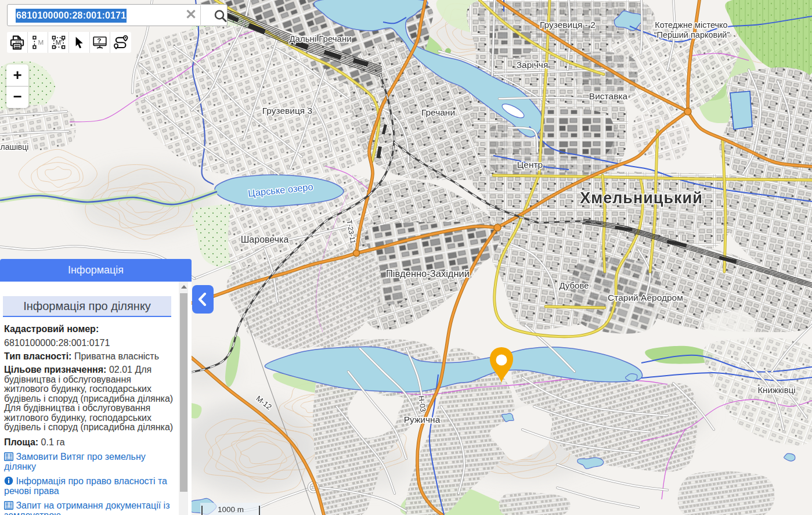 Image resolution: width=812 pixels, height=515 pixels. What do you see at coordinates (691, 25) in the screenshot?
I see `svg-text: Котеджне містечко` at bounding box center [691, 25].